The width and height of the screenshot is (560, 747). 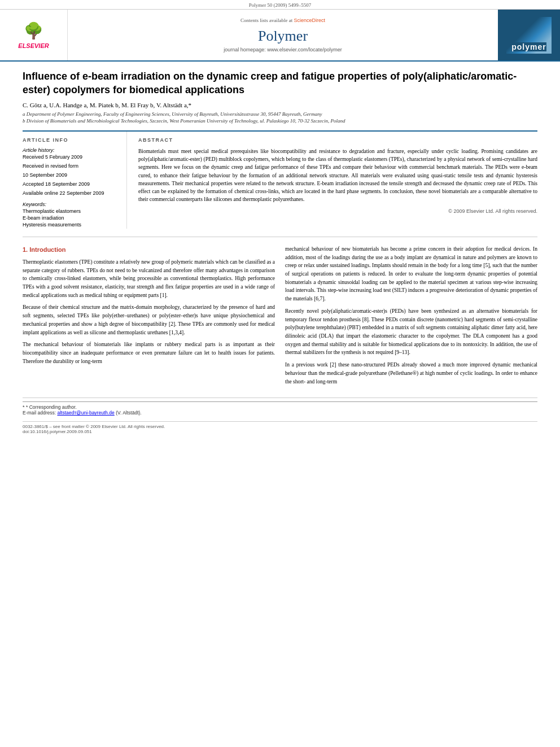 What do you see at coordinates (149, 317) in the screenshot?
I see `body-col-left: 1. Introduction Thermoplastic elastomers…` at bounding box center [149, 317].